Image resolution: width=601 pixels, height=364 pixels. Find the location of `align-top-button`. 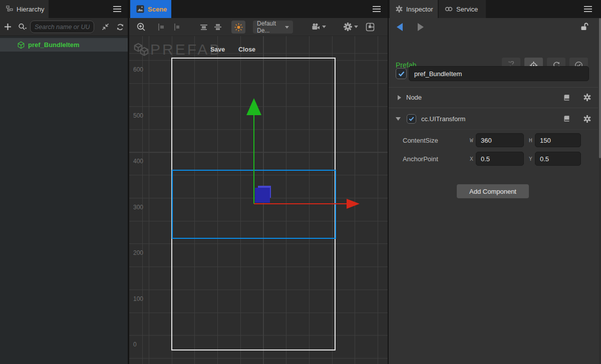

align-top-button is located at coordinates (204, 27).